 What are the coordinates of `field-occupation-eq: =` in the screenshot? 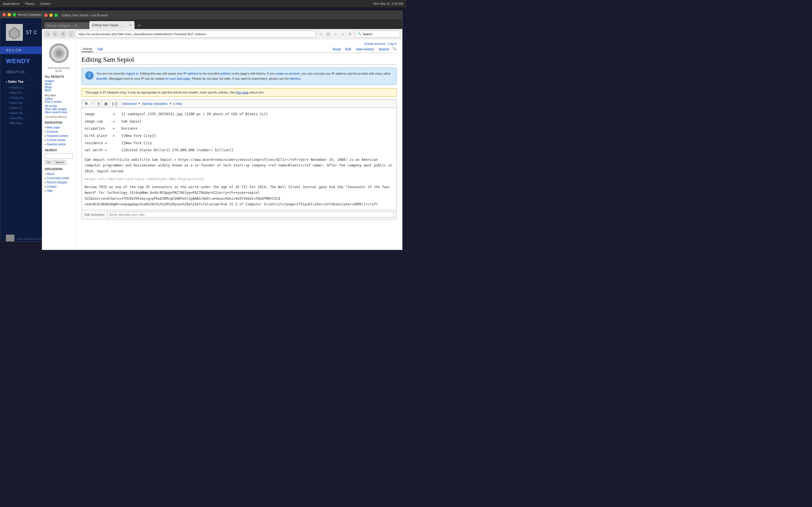 It's located at (115, 129).